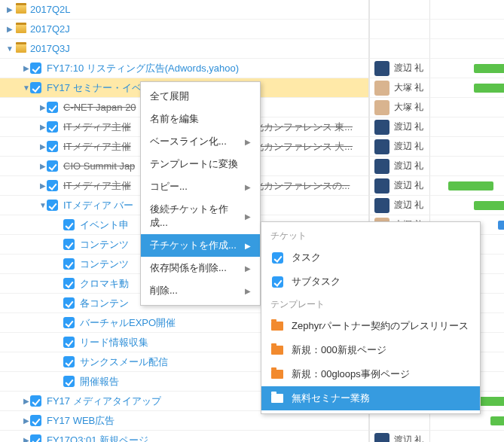  Describe the element at coordinates (128, 323) in the screenshot. I see `tree-label: バーチャルEXPO開催` at that location.